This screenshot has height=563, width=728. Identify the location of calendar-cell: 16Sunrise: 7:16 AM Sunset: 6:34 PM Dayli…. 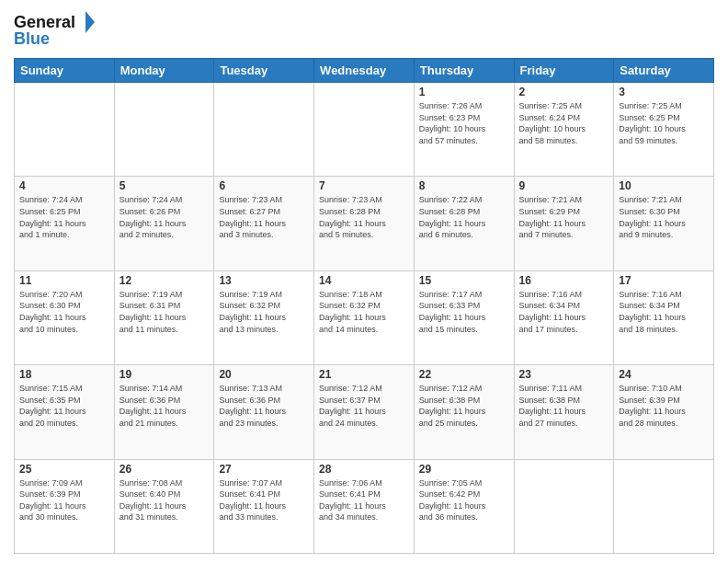
(564, 317).